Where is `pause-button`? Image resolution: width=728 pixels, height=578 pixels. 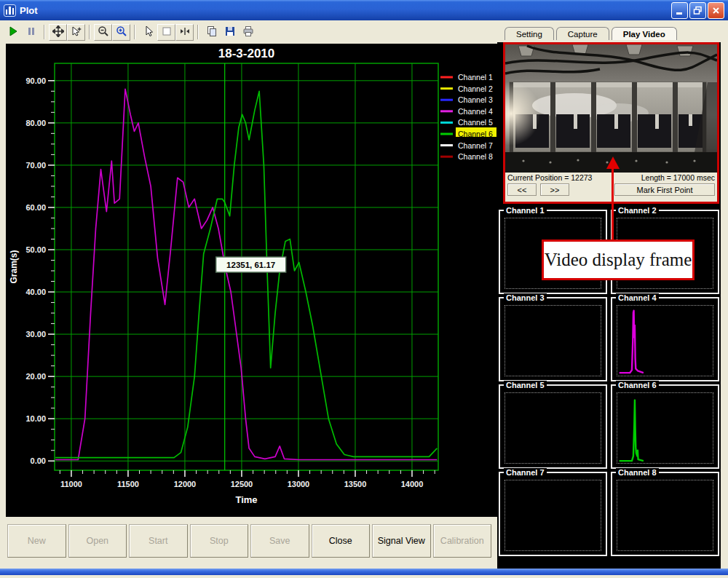
pause-button is located at coordinates (31, 32).